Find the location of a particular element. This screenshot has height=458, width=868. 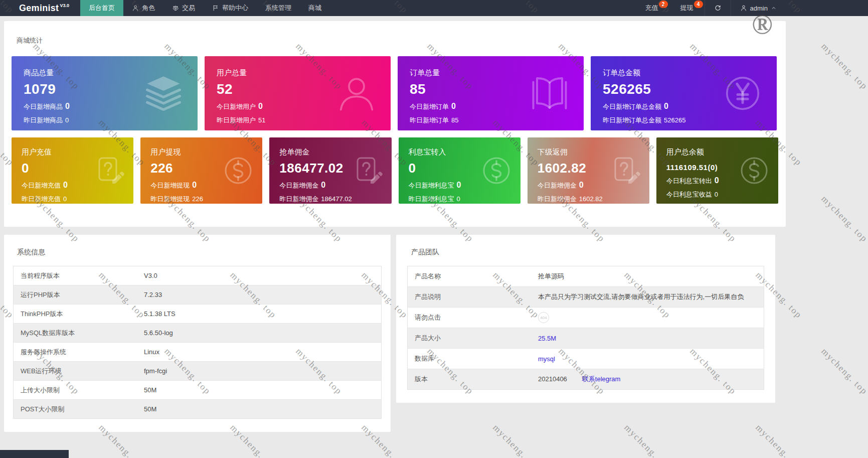

navbar-menu-item: 后台首页 is located at coordinates (102, 8).